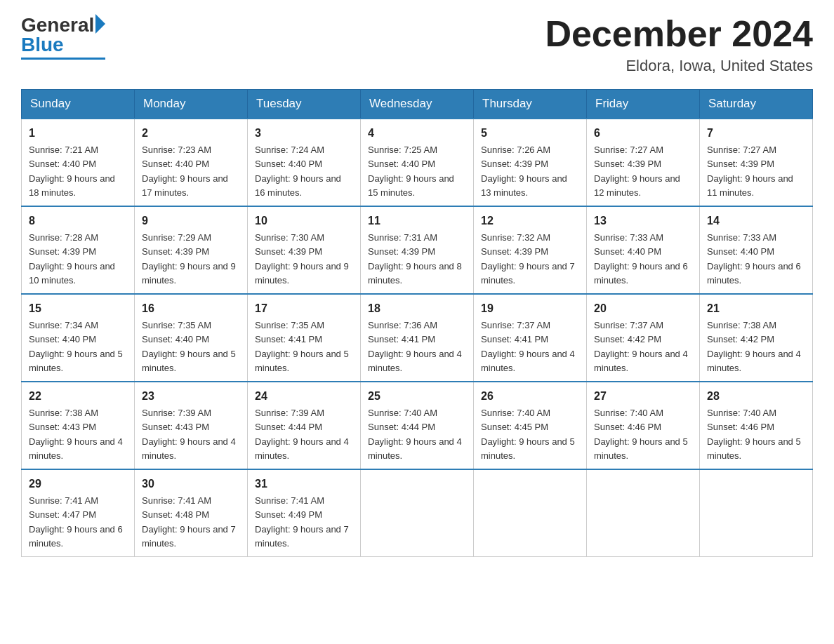 The height and width of the screenshot is (644, 834). What do you see at coordinates (417, 338) in the screenshot?
I see `week-row-3: 15Sunrise: 7:34 AMSunset: 4:40 PMDayligh…` at bounding box center [417, 338].